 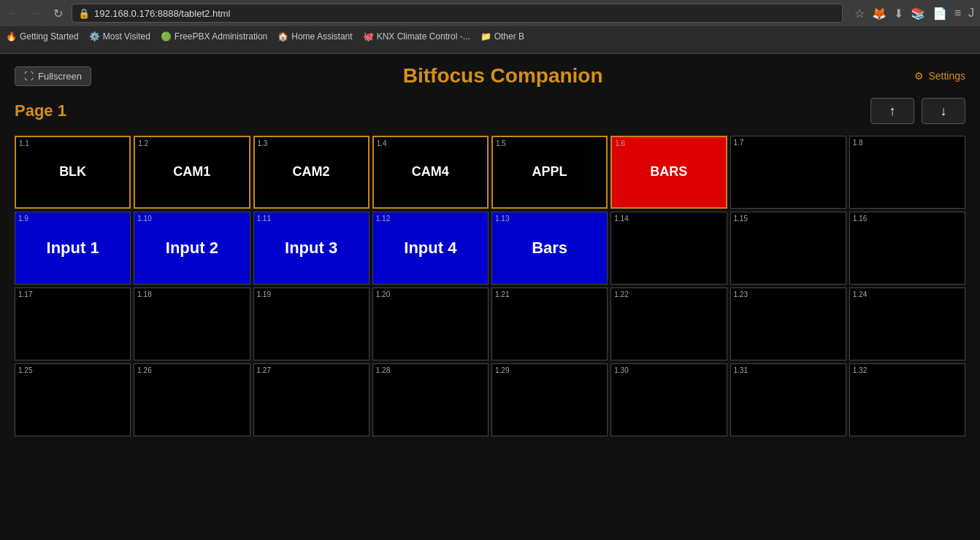 What do you see at coordinates (502, 76) in the screenshot?
I see `app-title: Bitfocus Companion` at bounding box center [502, 76].